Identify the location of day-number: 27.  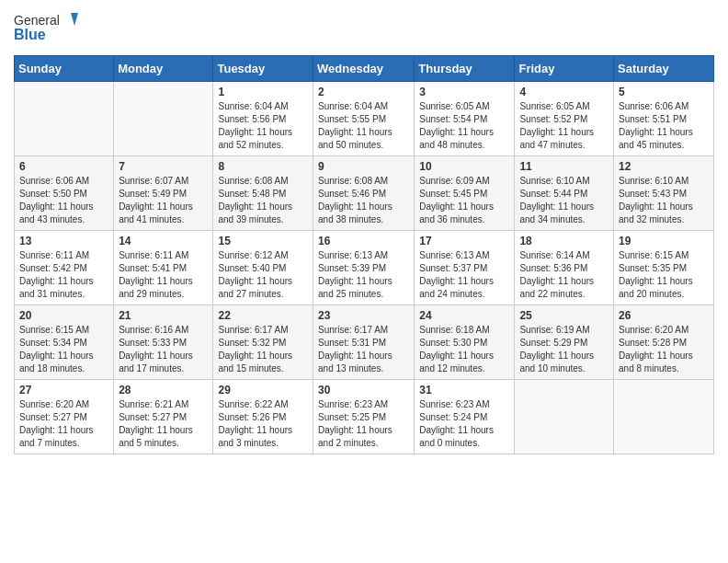
(64, 390).